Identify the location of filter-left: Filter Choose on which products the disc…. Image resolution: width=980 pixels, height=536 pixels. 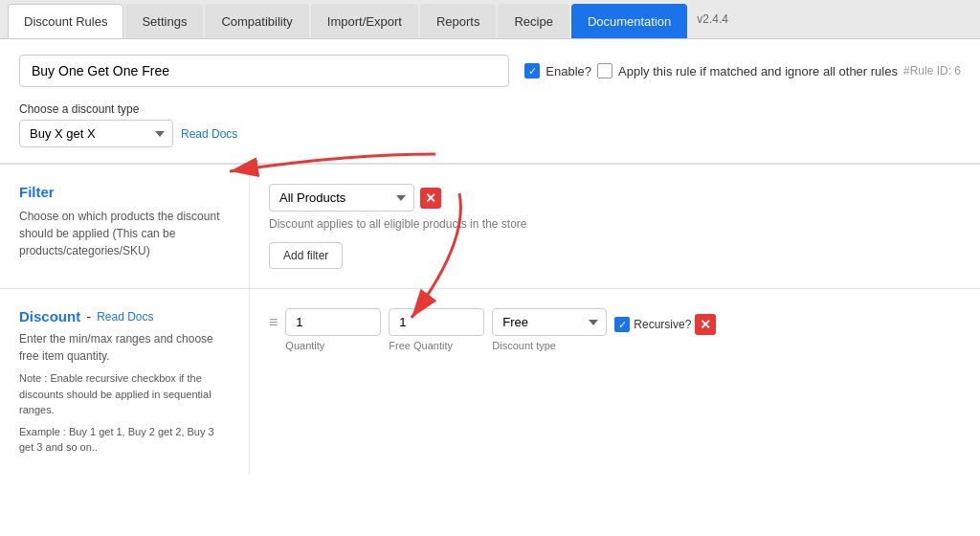
(124, 226).